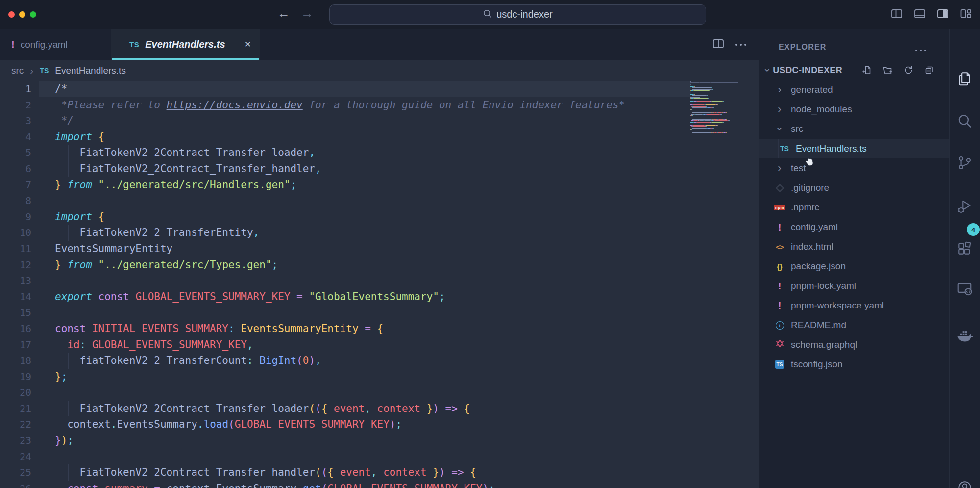 The height and width of the screenshot is (488, 980). Describe the element at coordinates (965, 289) in the screenshot. I see `remote-explorer-icon` at that location.